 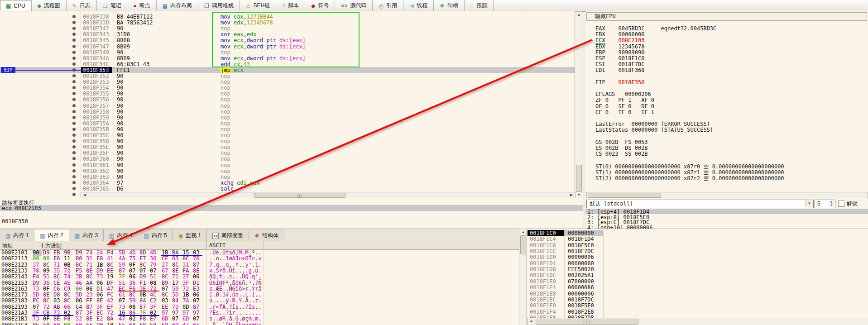 What do you see at coordinates (579, 195) in the screenshot?
I see `scroll-down-icon: ▼` at bounding box center [579, 195].